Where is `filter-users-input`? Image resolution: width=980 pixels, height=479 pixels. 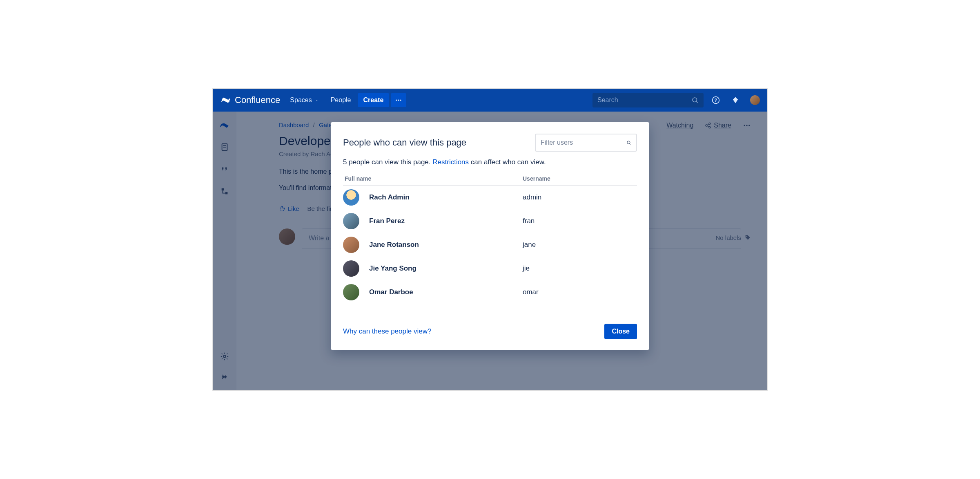 filter-users-input is located at coordinates (581, 143).